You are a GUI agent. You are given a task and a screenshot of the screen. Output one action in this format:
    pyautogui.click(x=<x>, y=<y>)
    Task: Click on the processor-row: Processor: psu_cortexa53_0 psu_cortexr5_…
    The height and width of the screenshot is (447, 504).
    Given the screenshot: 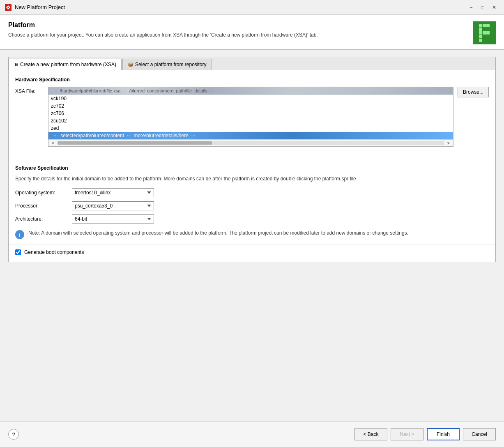 What is the action you would take?
    pyautogui.click(x=252, y=206)
    